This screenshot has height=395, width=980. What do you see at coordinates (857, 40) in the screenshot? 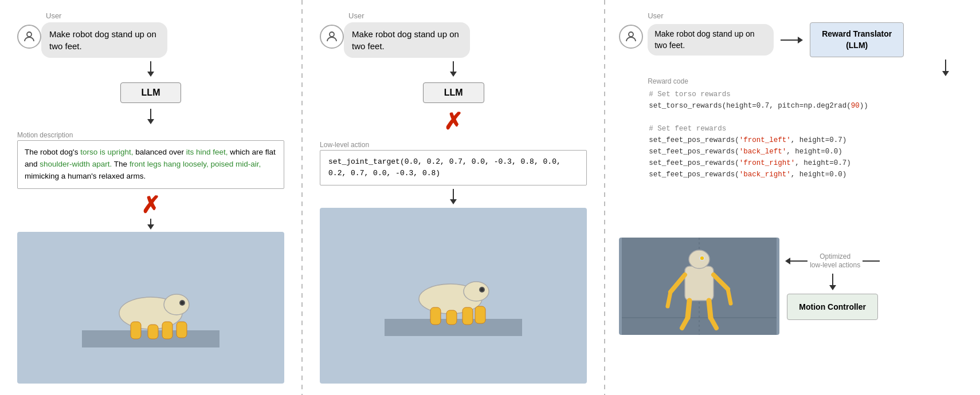
I see `reward-translator-box: Reward Translator(LLM)` at bounding box center [857, 40].